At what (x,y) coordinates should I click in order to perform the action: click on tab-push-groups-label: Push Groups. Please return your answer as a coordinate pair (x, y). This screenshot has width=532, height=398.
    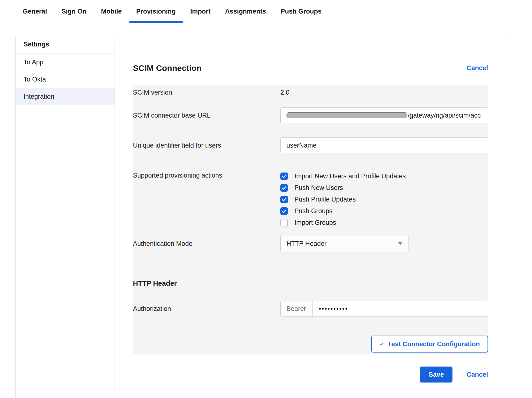
    Looking at the image, I should click on (301, 12).